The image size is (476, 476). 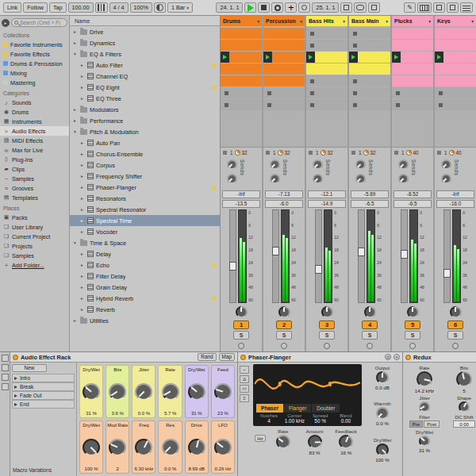 I want to click on sidebar-item-mastering: Mastering, so click(x=35, y=83).